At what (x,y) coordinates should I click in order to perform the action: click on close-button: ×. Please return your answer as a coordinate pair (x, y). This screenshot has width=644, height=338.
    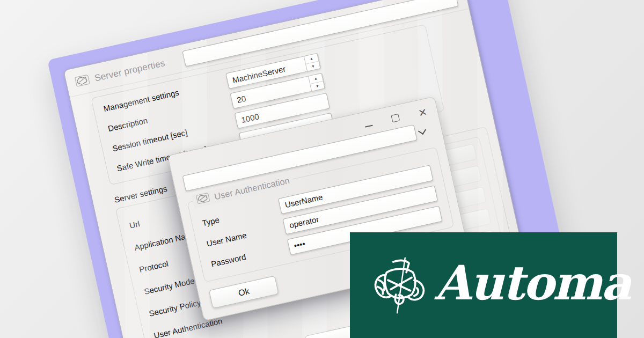
    Looking at the image, I should click on (423, 112).